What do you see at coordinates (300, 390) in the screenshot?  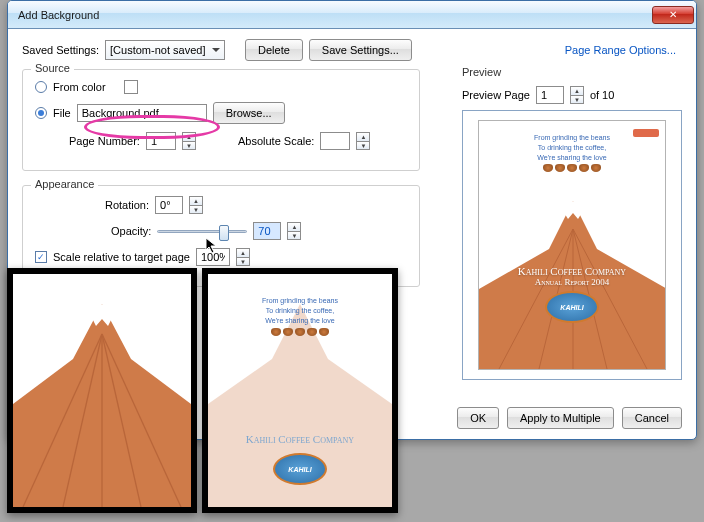 I see `thumbnail-after: From grinding the beans To drinking the …` at bounding box center [300, 390].